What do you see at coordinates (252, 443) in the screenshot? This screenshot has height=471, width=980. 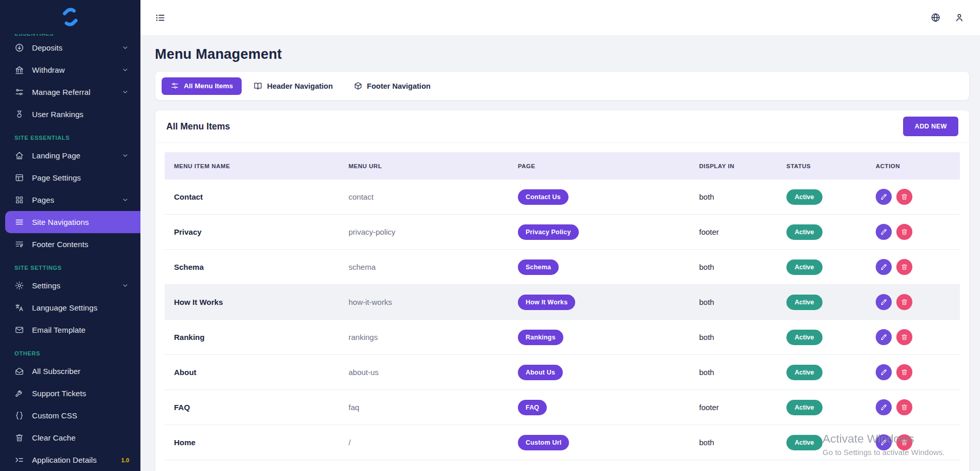 I see `menu-item-name: Home` at bounding box center [252, 443].